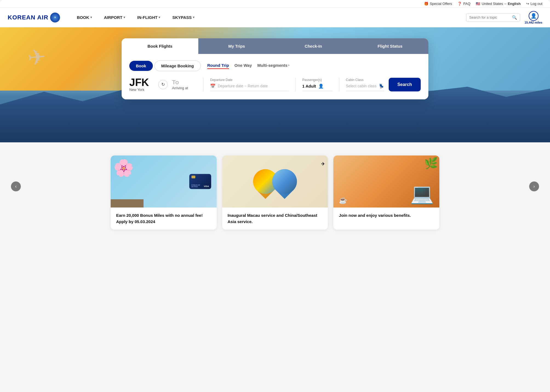 The width and height of the screenshot is (550, 392). What do you see at coordinates (514, 18) in the screenshot?
I see `search-icon-button: 🔍` at bounding box center [514, 18].